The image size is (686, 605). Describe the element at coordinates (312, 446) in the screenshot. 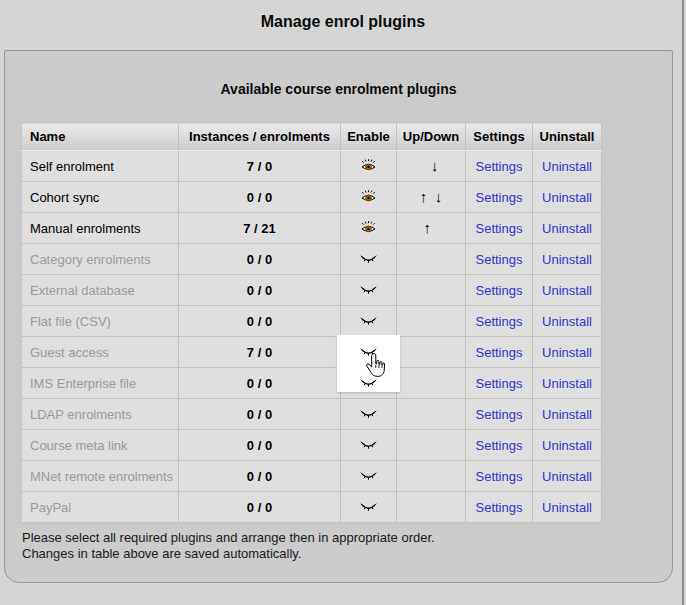

I see `table-row: Course meta link 0 / 0` at that location.